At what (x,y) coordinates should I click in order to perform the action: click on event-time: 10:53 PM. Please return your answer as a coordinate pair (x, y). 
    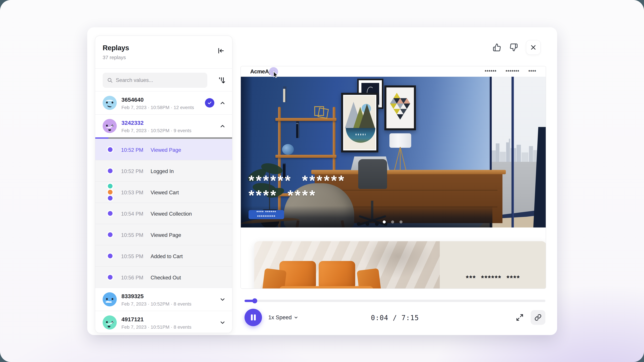
    Looking at the image, I should click on (132, 193).